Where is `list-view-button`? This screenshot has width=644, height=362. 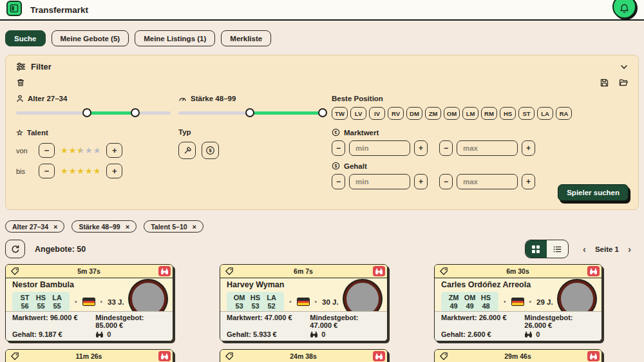
list-view-button is located at coordinates (558, 249).